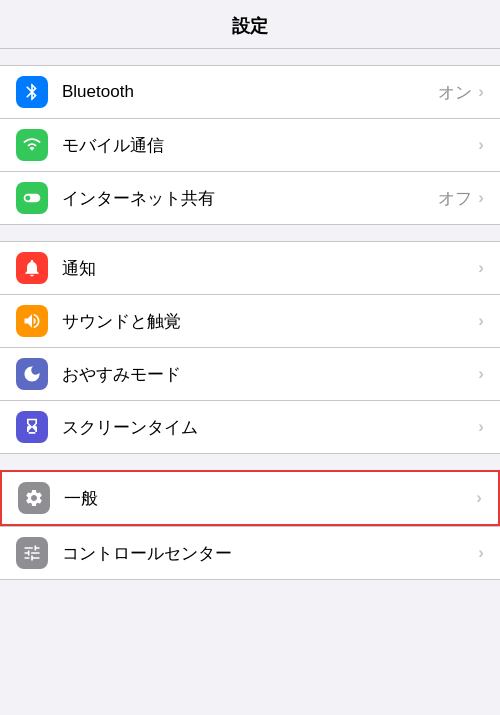 The image size is (500, 715). What do you see at coordinates (250, 268) in the screenshot?
I see `list-item: 通知 ›` at bounding box center [250, 268].